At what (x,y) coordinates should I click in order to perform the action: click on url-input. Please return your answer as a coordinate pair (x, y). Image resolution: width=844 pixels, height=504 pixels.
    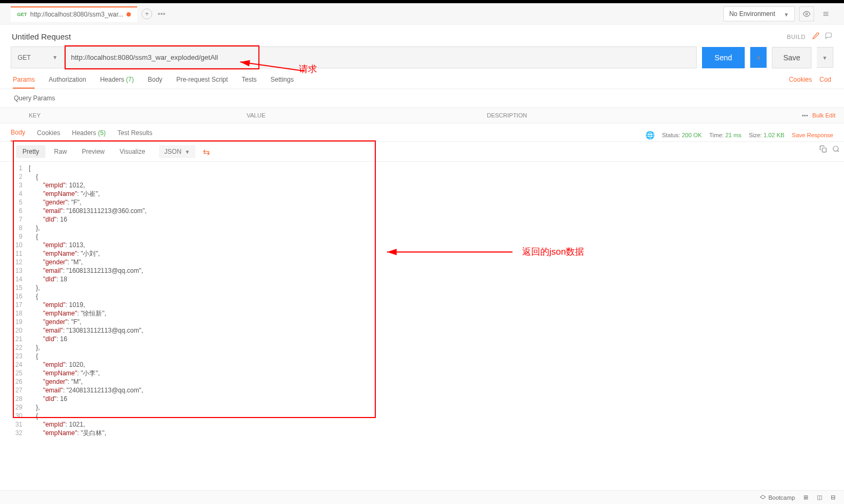
    Looking at the image, I should click on (380, 58).